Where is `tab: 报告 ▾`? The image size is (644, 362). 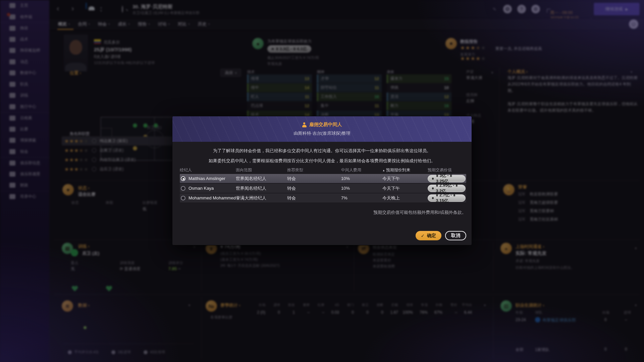
tab: 报告 ▾ is located at coordinates (144, 24).